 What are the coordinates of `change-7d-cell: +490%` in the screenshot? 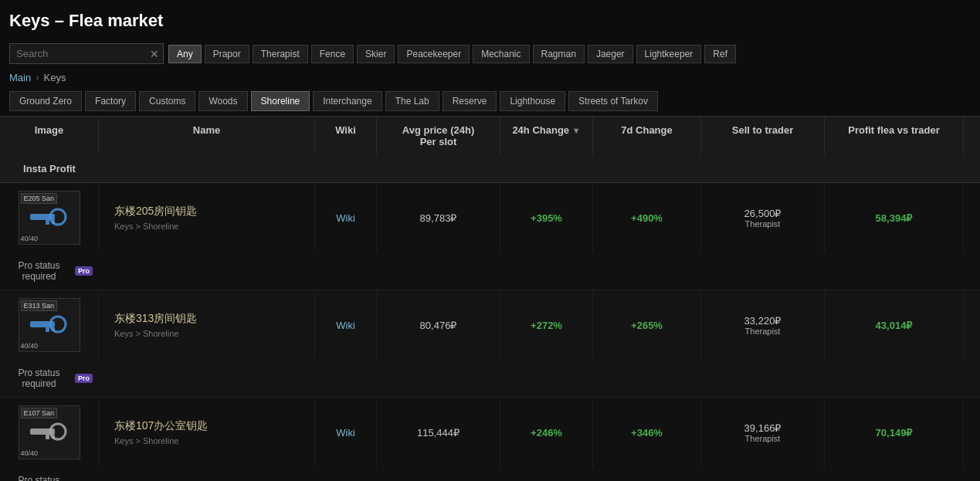 It's located at (647, 218).